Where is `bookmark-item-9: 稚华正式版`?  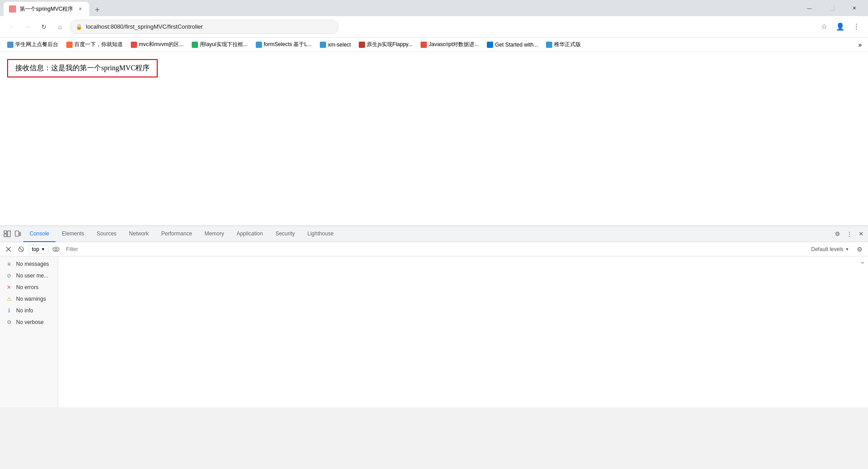
bookmark-item-9: 稚华正式版 is located at coordinates (563, 45).